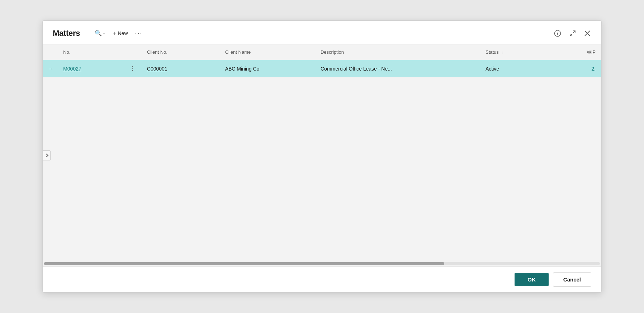 Image resolution: width=644 pixels, height=313 pixels. Describe the element at coordinates (118, 33) in the screenshot. I see `header-actions: 🔍 ⌄ + New ···` at that location.